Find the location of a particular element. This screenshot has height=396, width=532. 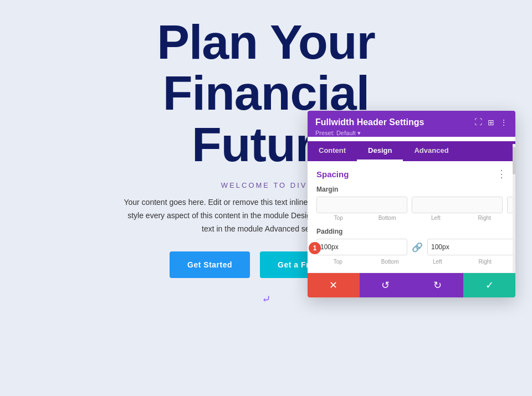

tab-advanced: Advanced is located at coordinates (431, 151).